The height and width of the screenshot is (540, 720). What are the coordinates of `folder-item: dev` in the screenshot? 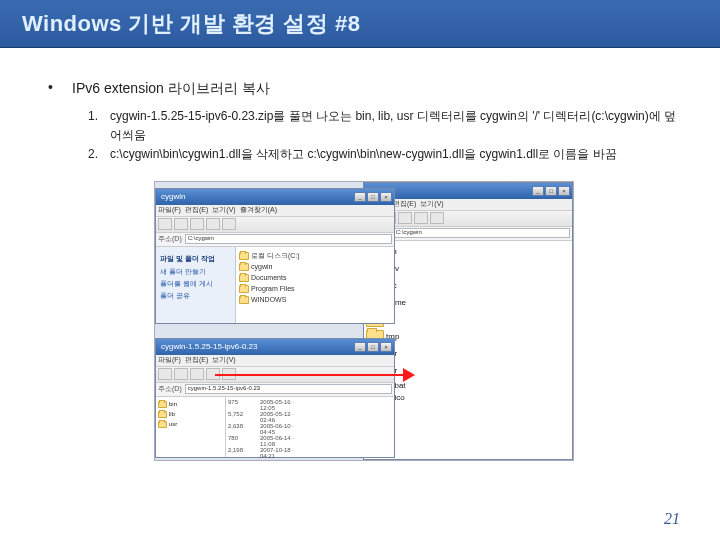 It's located at (468, 269).